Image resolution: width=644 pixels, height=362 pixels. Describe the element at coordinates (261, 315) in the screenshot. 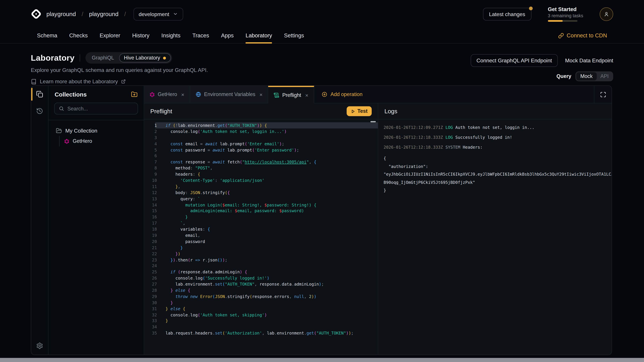

I see `code-line: 32 console.log('Auth token set, skipping…` at that location.